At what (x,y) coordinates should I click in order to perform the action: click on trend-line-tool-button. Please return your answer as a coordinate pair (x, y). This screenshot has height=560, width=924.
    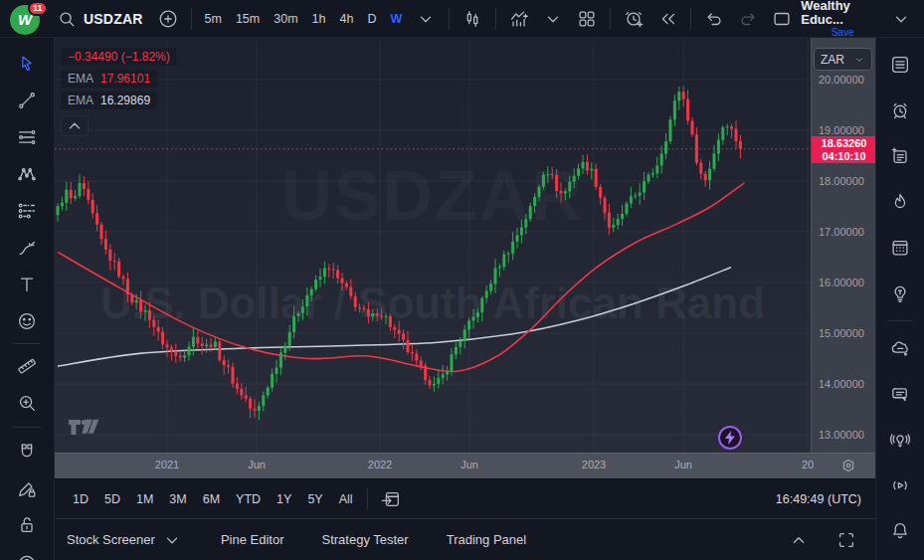
    Looking at the image, I should click on (27, 100).